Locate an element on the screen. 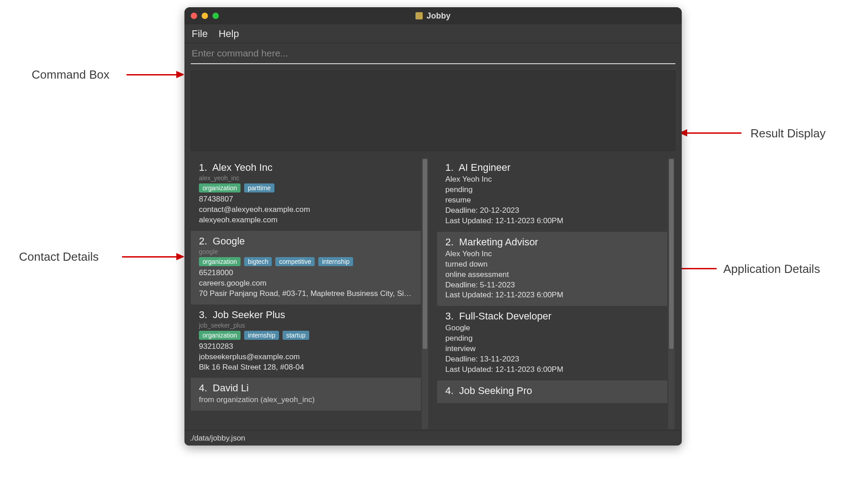  app-line: turned down is located at coordinates (552, 265).